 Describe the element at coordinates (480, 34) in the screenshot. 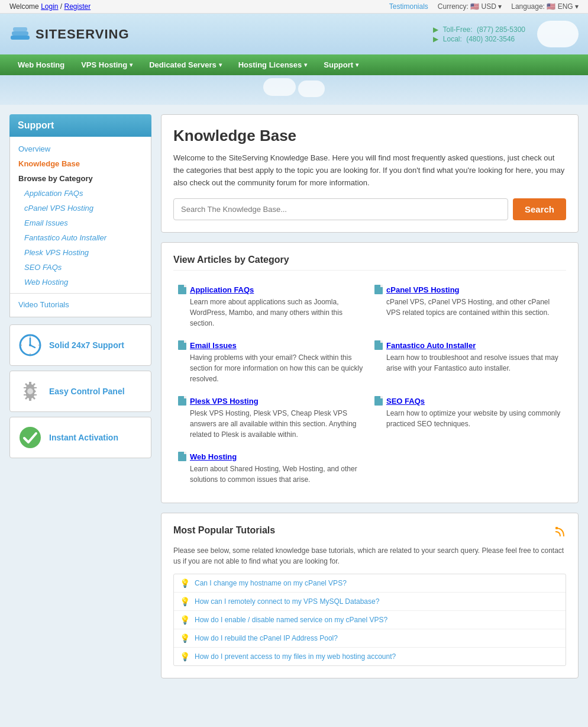

I see `contact-info: ▶ Toll-Free: (877) 285-5300 ▶ Local: (48…` at that location.